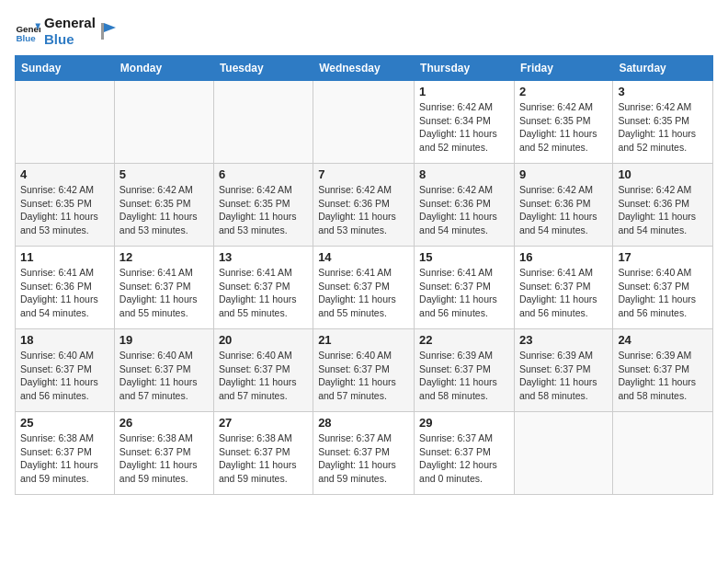 Image resolution: width=728 pixels, height=563 pixels. Describe the element at coordinates (65, 68) in the screenshot. I see `day-header-sunday: Sunday` at that location.